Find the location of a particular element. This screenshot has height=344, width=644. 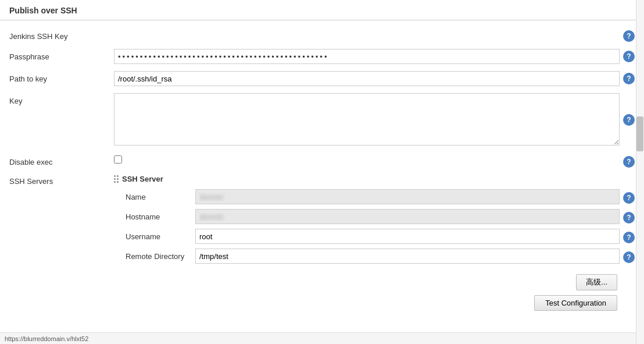

section-header: Publish over SSH is located at coordinates (322, 10).